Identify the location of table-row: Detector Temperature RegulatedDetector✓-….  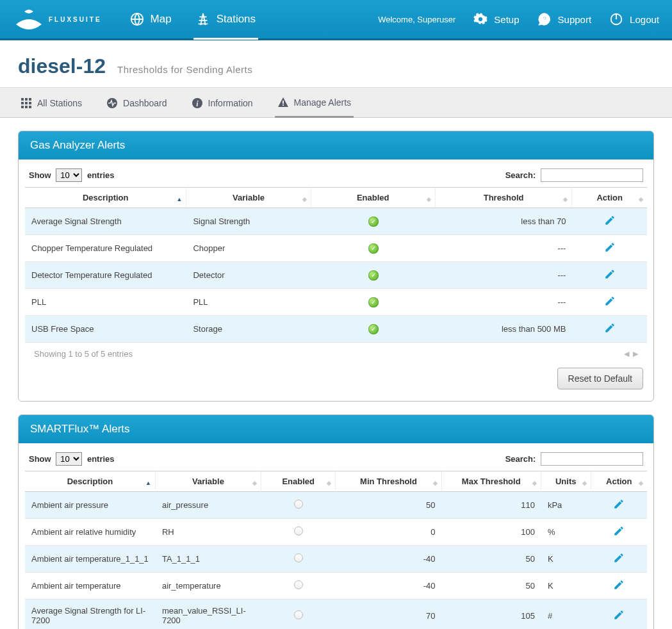
(336, 275).